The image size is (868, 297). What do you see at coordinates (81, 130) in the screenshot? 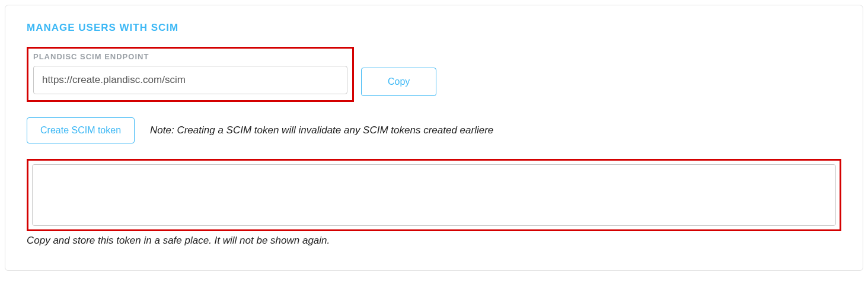
I see `create-scim-token-button: Create SCIM token` at bounding box center [81, 130].